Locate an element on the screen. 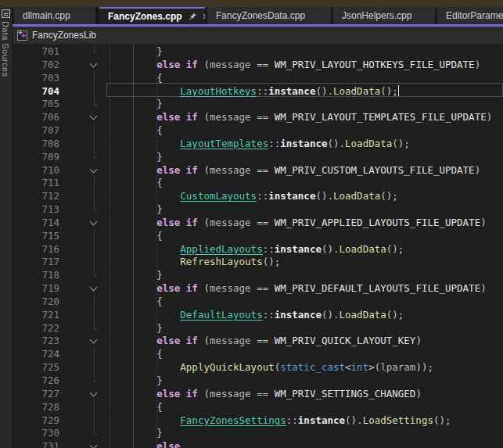  code-line-717: 717 RefreshLayouts(); is located at coordinates (258, 261).